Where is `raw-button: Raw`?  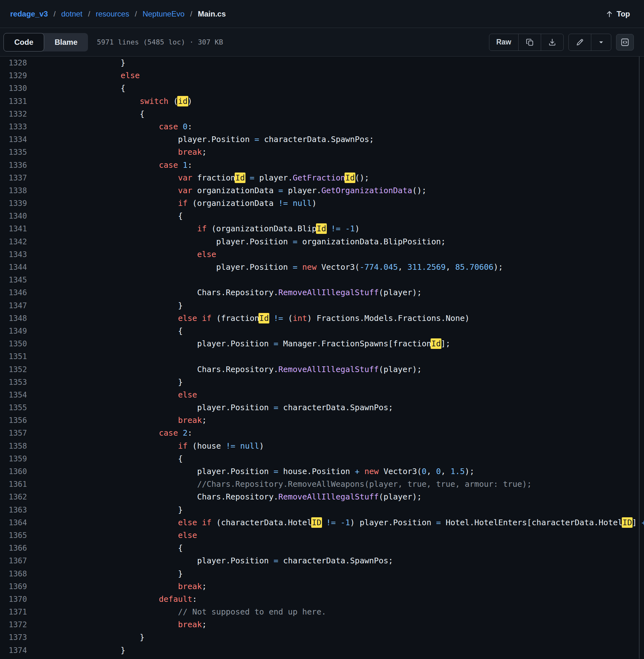
raw-button: Raw is located at coordinates (504, 42).